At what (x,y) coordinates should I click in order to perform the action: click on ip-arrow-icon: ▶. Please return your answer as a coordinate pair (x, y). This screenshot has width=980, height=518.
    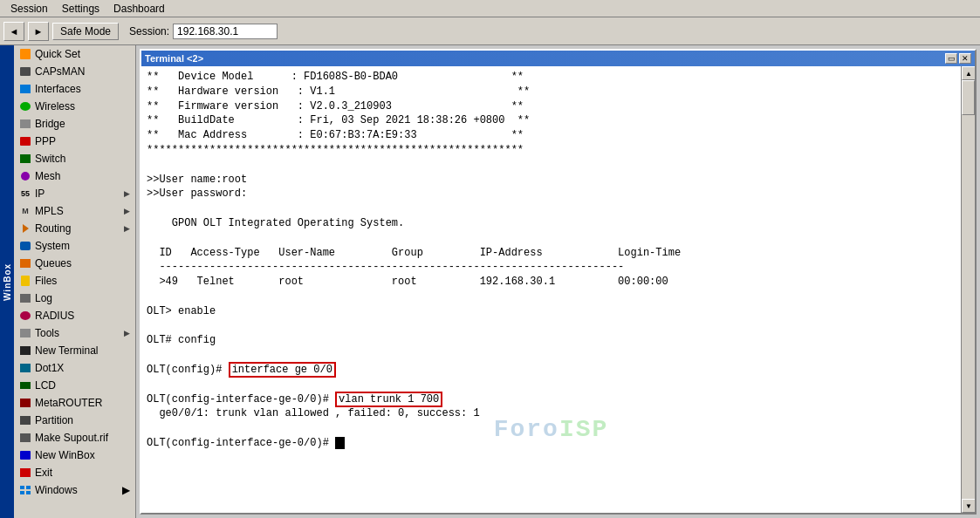
    Looking at the image, I should click on (127, 194).